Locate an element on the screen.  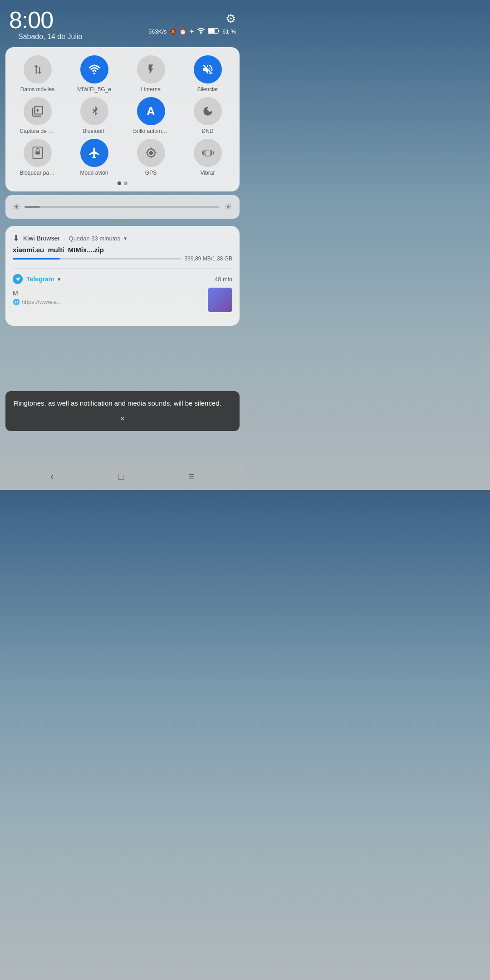
bottom-navigation: ‹ □ ≡ is located at coordinates (122, 476).